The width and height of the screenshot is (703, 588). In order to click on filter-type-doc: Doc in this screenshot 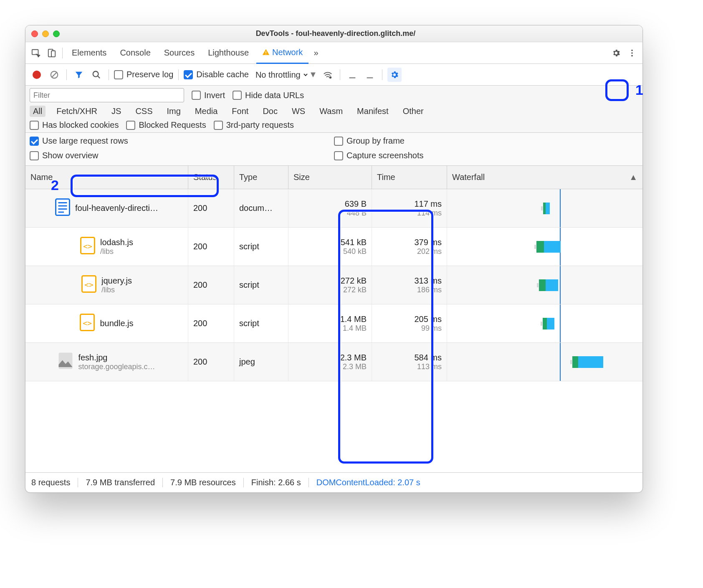, I will do `click(270, 111)`.